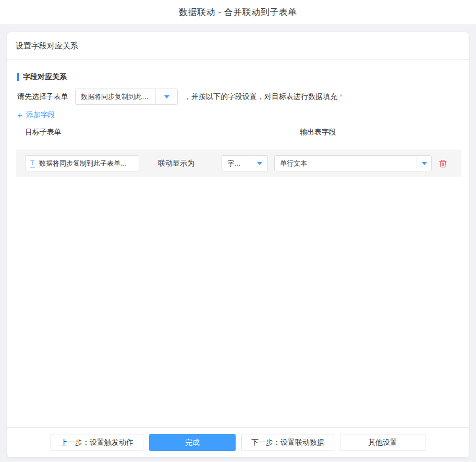  What do you see at coordinates (238, 46) in the screenshot?
I see `card-title: 设置字段对应关系` at bounding box center [238, 46].